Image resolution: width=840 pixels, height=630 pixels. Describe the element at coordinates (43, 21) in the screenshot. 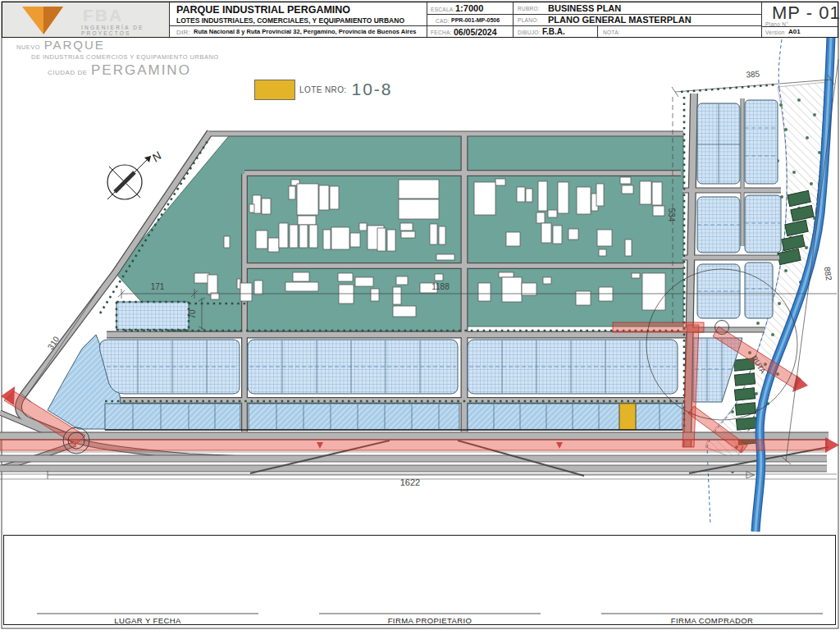

I see `fba-logo-icon` at that location.